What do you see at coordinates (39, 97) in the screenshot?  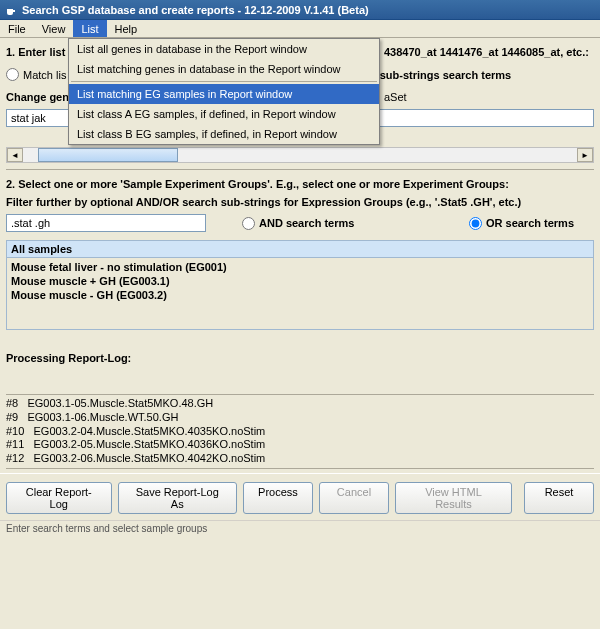 I see `change-gene-label: Change gene` at bounding box center [39, 97].